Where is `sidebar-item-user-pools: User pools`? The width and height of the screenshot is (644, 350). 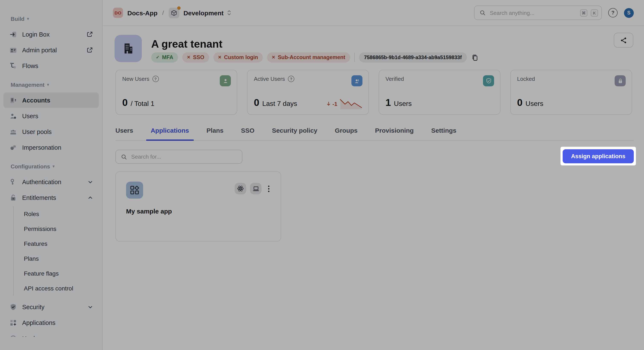
sidebar-item-user-pools: User pools is located at coordinates (51, 132).